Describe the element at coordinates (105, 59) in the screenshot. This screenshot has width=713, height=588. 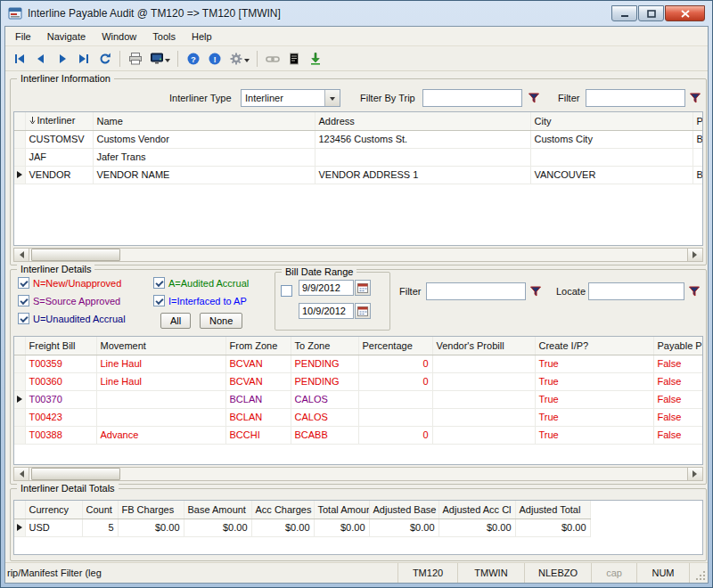
I see `refresh-button` at that location.